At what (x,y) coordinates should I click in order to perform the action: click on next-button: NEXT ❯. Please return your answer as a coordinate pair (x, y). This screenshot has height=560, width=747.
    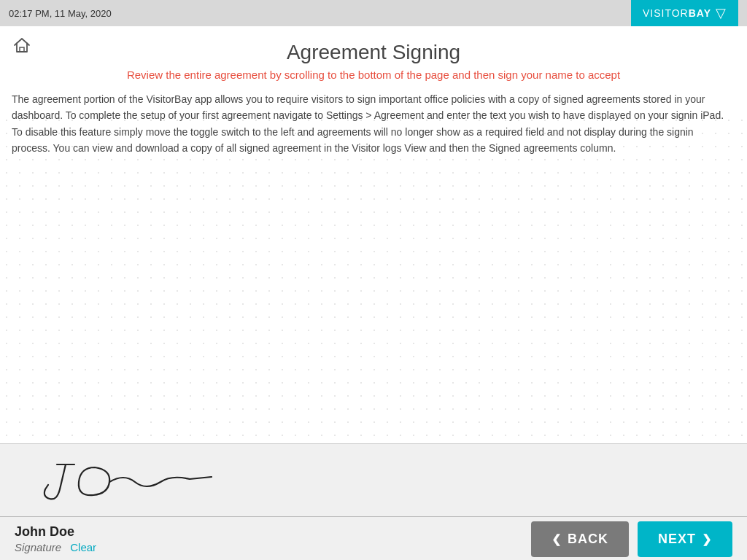
    Looking at the image, I should click on (685, 540).